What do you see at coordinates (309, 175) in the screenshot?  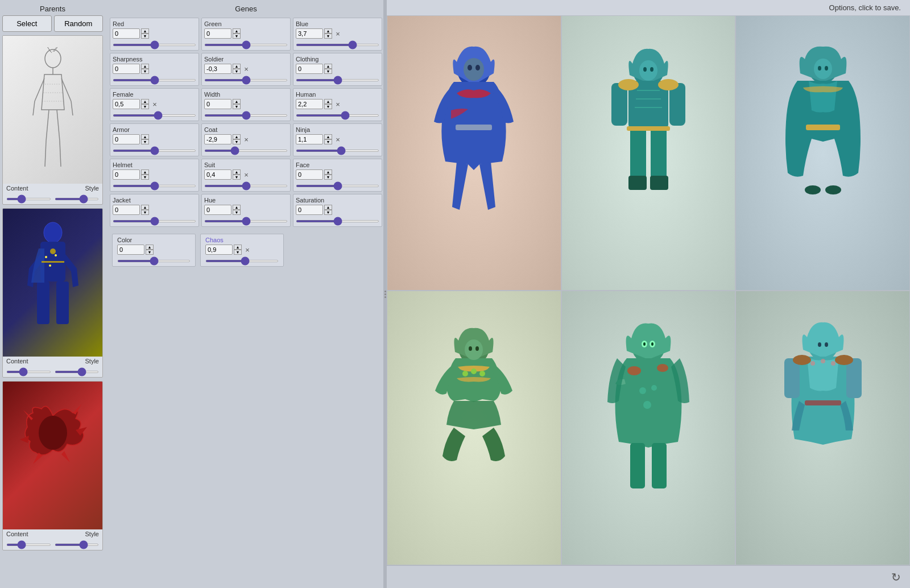 I see `gene-input-face` at bounding box center [309, 175].